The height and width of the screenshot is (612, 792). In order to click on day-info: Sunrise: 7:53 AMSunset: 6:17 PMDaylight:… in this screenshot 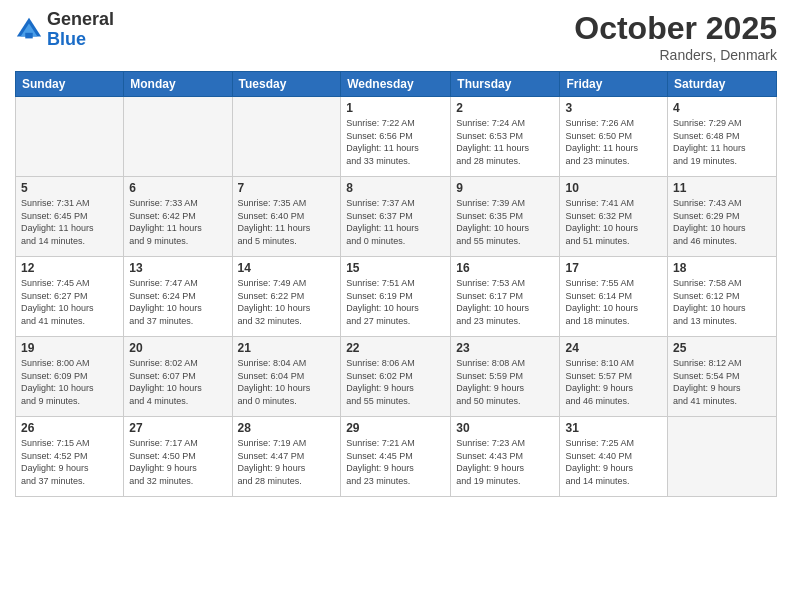, I will do `click(505, 302)`.